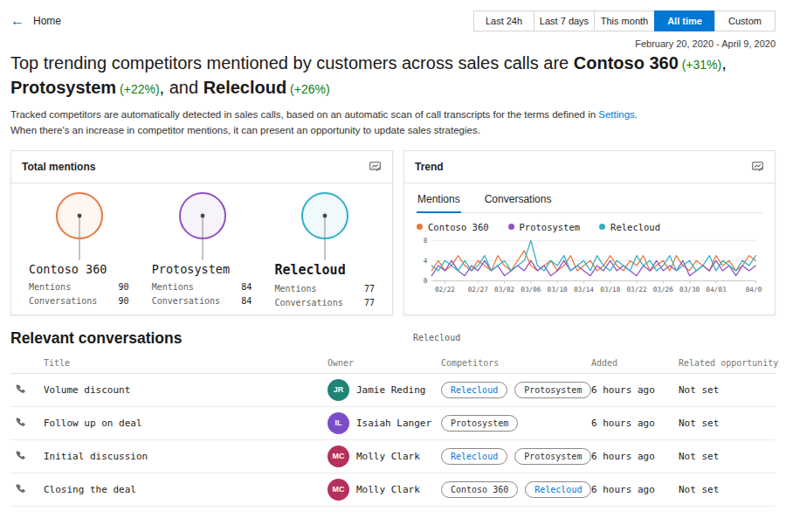 Image resolution: width=786 pixels, height=532 pixels. What do you see at coordinates (636, 290) in the screenshot?
I see `svg-text: 03/22` at bounding box center [636, 290].